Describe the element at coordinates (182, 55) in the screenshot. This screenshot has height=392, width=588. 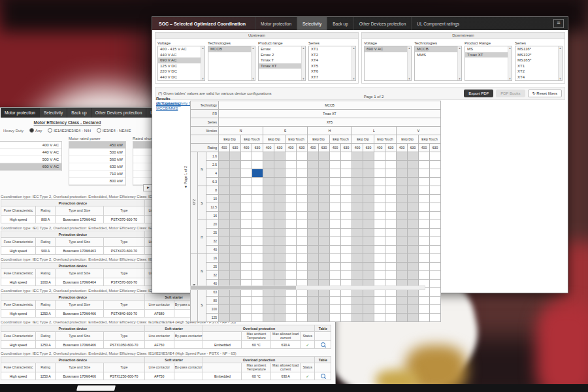
I see `list-option: 440 V AC` at that location.